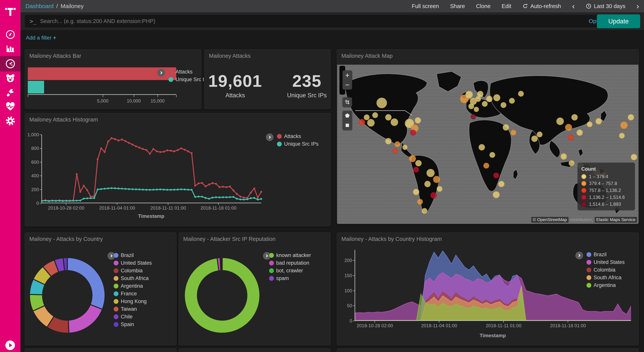 The height and width of the screenshot is (352, 644). I want to click on auto-refresh-button: Auto-refresh, so click(542, 6).